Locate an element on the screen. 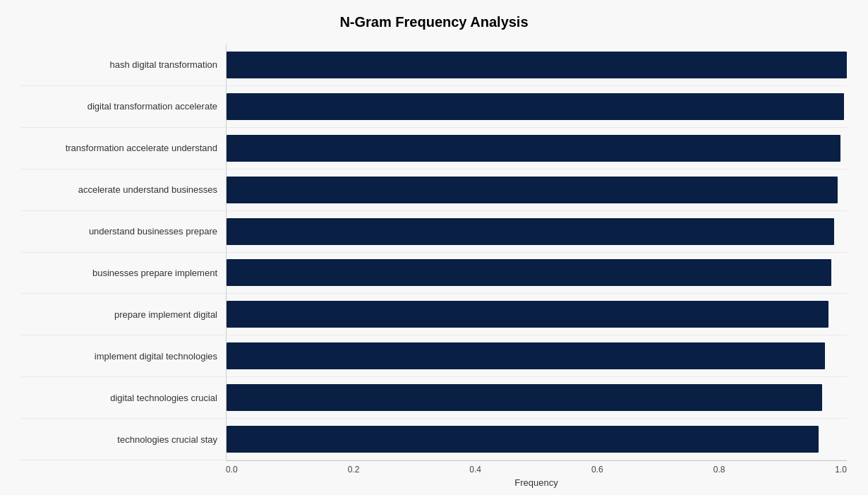 This screenshot has width=868, height=495. bar-row: hash digital transformation is located at coordinates (434, 65).